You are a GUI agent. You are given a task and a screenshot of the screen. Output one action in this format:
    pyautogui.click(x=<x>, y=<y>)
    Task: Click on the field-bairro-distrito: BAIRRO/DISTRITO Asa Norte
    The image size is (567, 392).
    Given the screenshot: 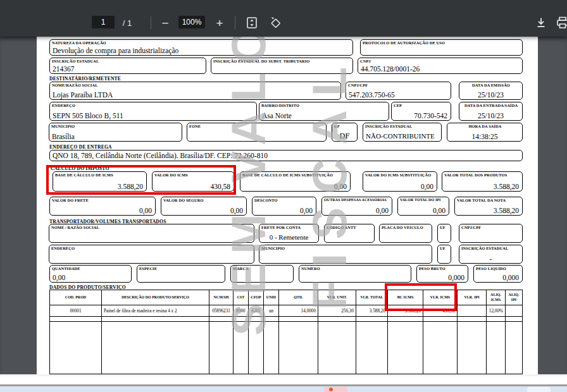 What is the action you would take?
    pyautogui.click(x=324, y=111)
    